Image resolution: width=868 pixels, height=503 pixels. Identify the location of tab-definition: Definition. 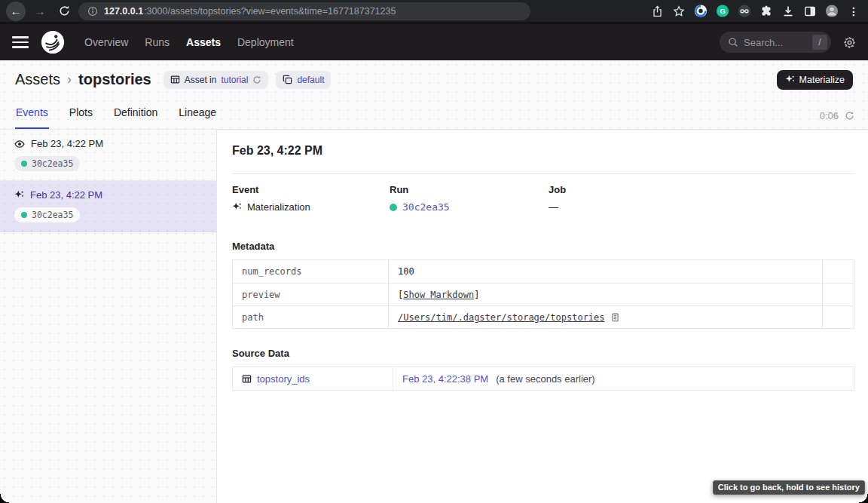
(136, 118).